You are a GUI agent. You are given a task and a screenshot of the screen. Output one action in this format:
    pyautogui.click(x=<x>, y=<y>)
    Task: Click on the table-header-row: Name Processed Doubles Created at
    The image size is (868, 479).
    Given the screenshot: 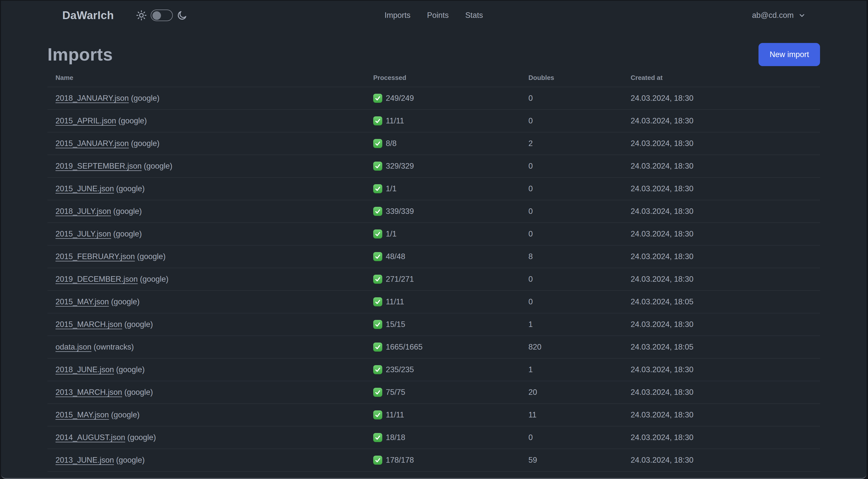 What is the action you would take?
    pyautogui.click(x=434, y=78)
    